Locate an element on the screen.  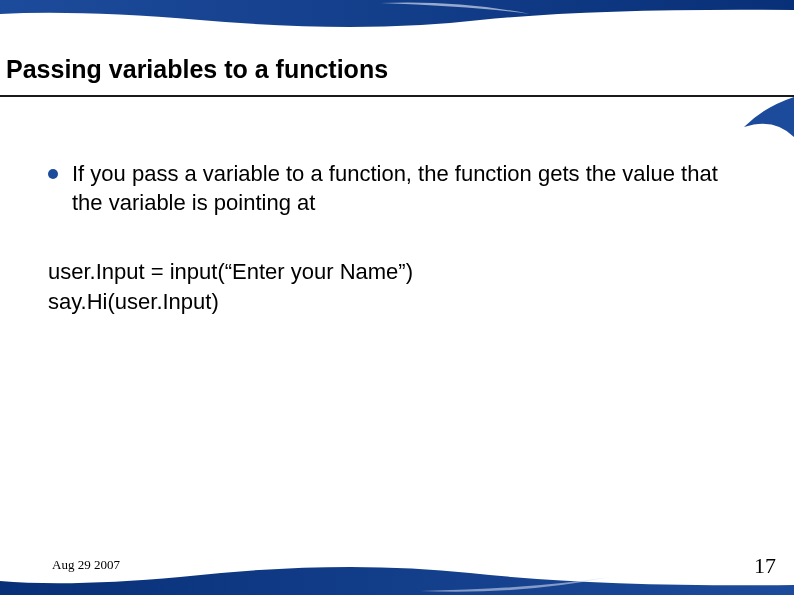
bullet-item: If you pass a variable to a function, th… is located at coordinates (398, 188).